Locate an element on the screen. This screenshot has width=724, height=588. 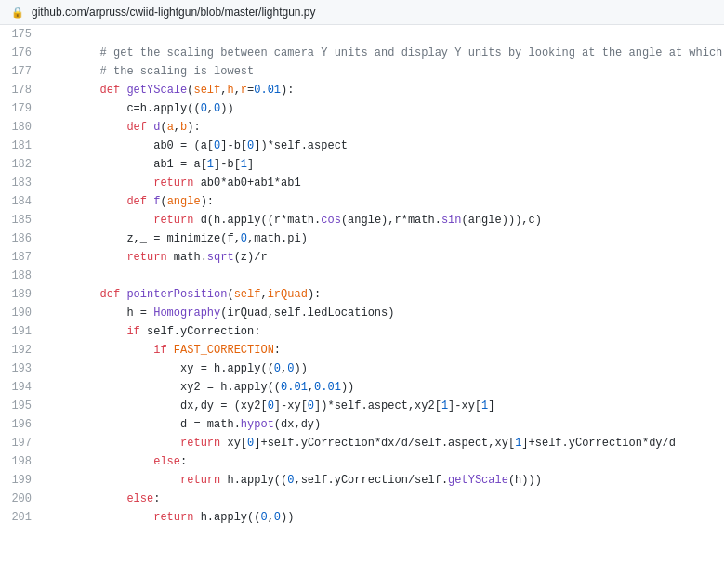
code-line: 177 # the scaling is lowest is located at coordinates (362, 72).